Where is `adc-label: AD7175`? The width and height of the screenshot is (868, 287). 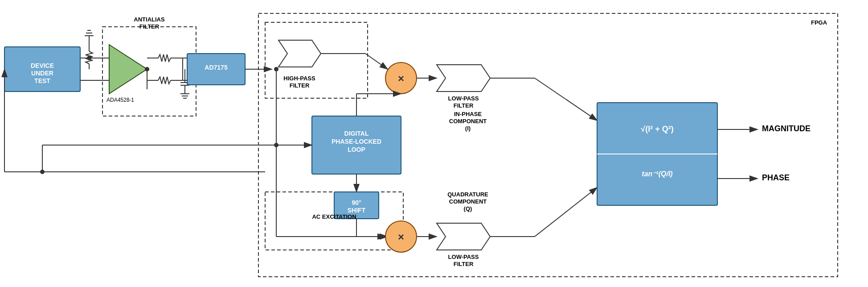 adc-label: AD7175 is located at coordinates (216, 67).